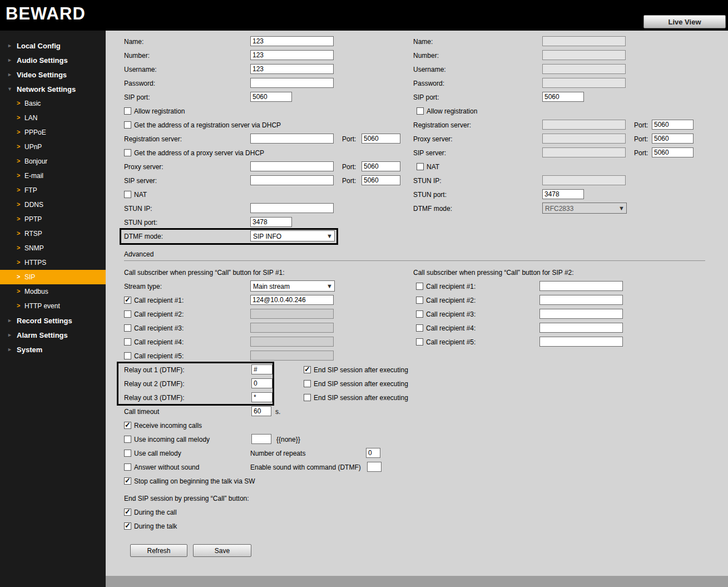 This screenshot has height=587, width=728. Describe the element at coordinates (293, 236) in the screenshot. I see `sip1-dtmf-mode-select: SIP INFO ▼` at that location.